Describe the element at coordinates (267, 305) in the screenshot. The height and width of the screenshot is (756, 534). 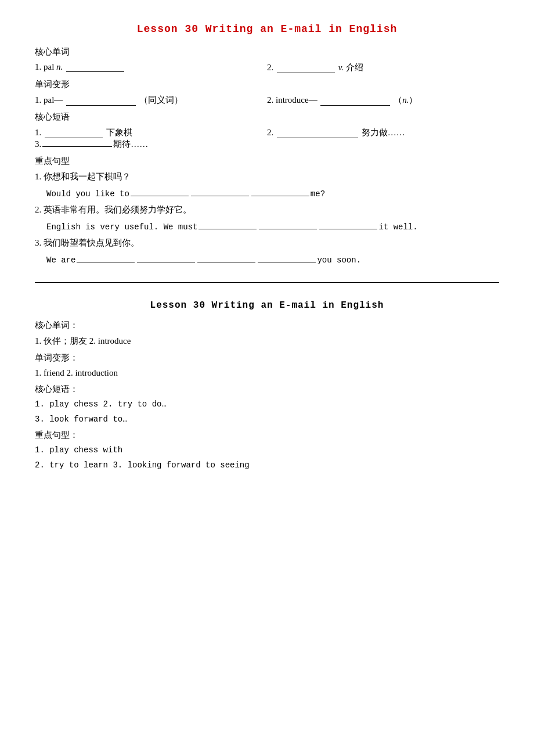
I see `page-title-2: Lesson 30 Writing an E-mail in English` at that location.